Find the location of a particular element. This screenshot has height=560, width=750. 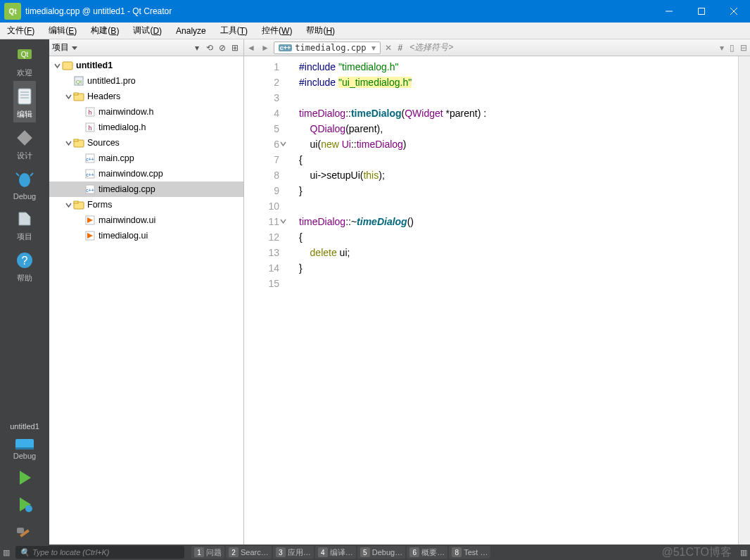

status-bar: ▥ 🔍 Type to locate (Ctrl+K) 1问题2Searc…3应… is located at coordinates (375, 552).